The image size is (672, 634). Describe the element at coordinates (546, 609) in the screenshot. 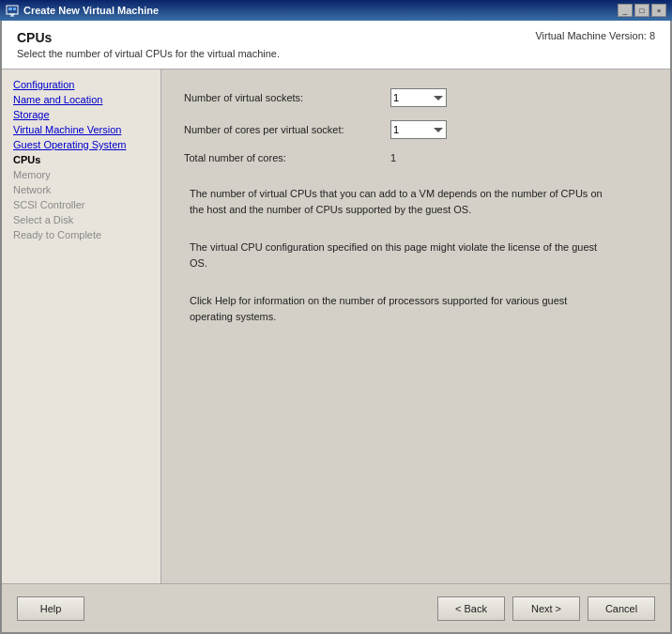

I see `footer-right: < Back Next > Cancel` at that location.